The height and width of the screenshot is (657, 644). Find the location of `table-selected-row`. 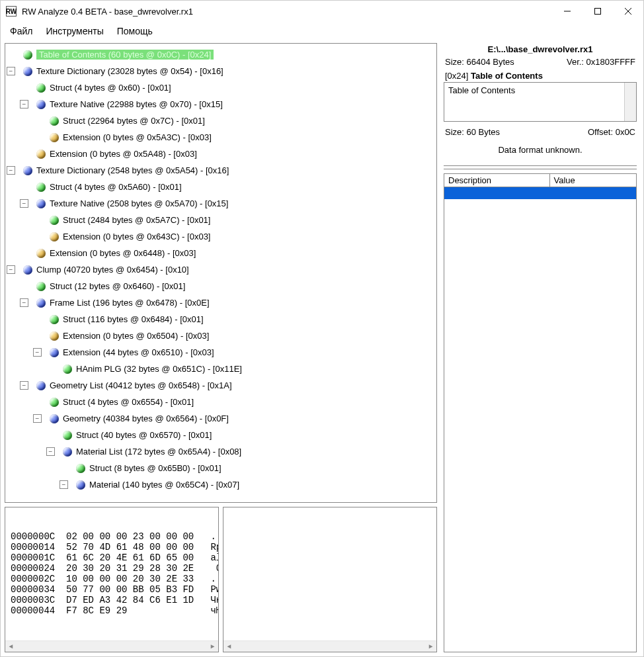

table-selected-row is located at coordinates (540, 193).